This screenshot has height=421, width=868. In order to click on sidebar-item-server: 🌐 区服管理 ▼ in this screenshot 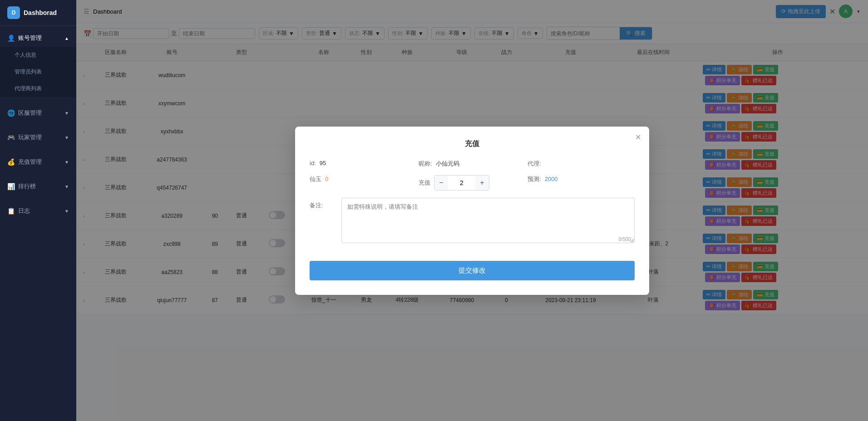, I will do `click(38, 113)`.